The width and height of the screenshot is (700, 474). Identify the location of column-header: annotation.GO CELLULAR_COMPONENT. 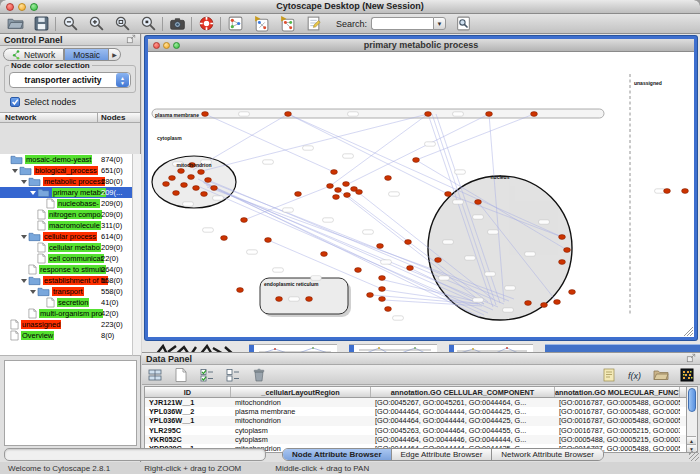
(463, 392).